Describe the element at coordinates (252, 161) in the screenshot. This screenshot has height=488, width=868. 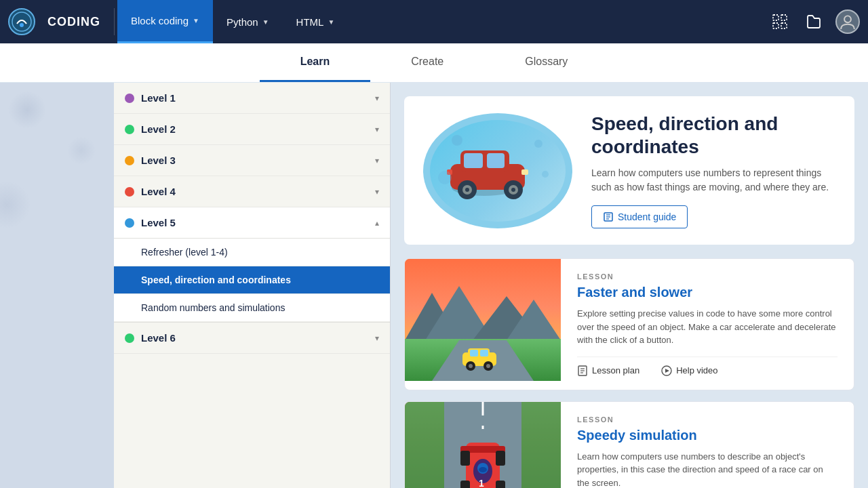
I see `sidebar-item-level3: Level 3 ▾` at that location.